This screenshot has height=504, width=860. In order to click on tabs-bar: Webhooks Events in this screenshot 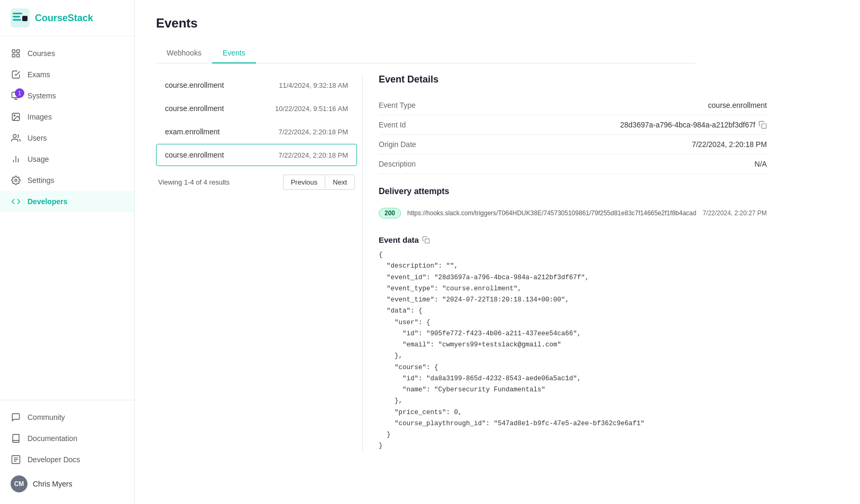, I will do `click(426, 53)`.